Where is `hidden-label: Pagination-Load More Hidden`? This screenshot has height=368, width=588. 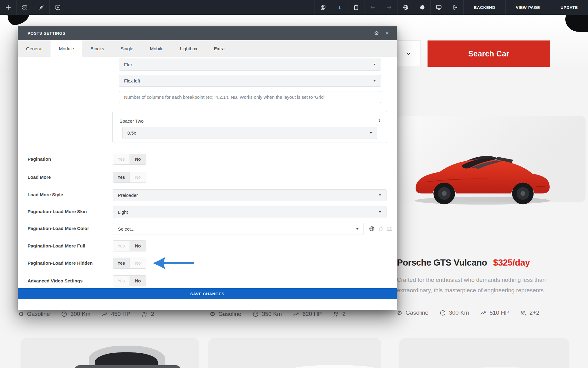 hidden-label: Pagination-Load More Hidden is located at coordinates (60, 263).